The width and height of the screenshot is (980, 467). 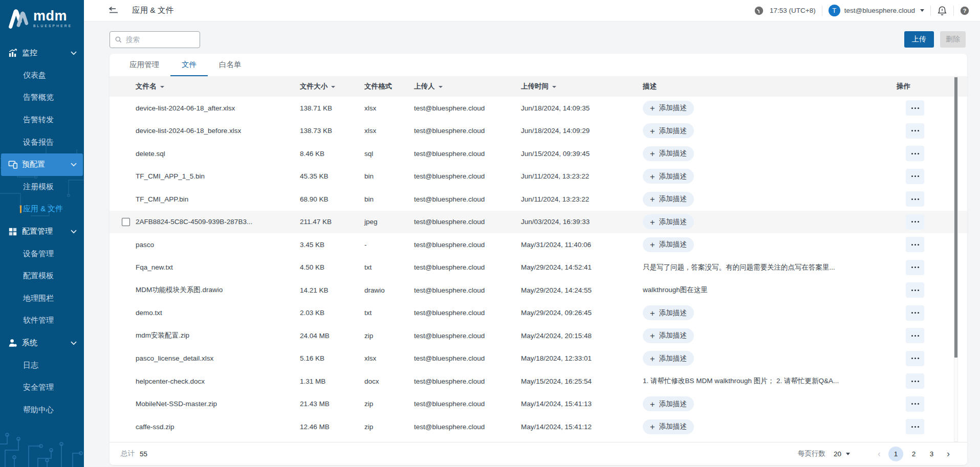 What do you see at coordinates (919, 39) in the screenshot?
I see `upload-button: 上传` at bounding box center [919, 39].